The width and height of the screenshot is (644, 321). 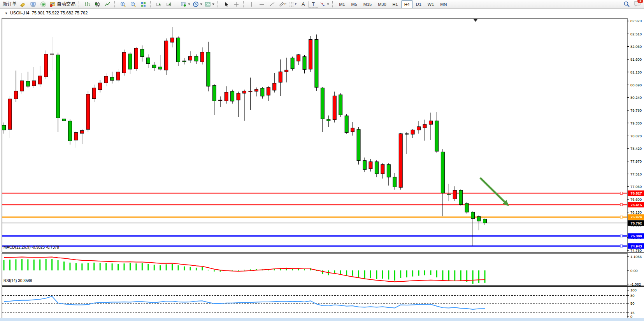 I want to click on arrows-tool-icon, so click(x=323, y=4).